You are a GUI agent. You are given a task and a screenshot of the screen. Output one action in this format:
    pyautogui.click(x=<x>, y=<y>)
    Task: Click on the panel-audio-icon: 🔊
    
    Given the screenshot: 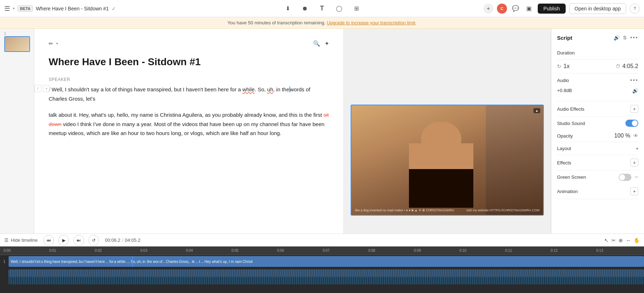 What is the action you would take?
    pyautogui.click(x=617, y=38)
    